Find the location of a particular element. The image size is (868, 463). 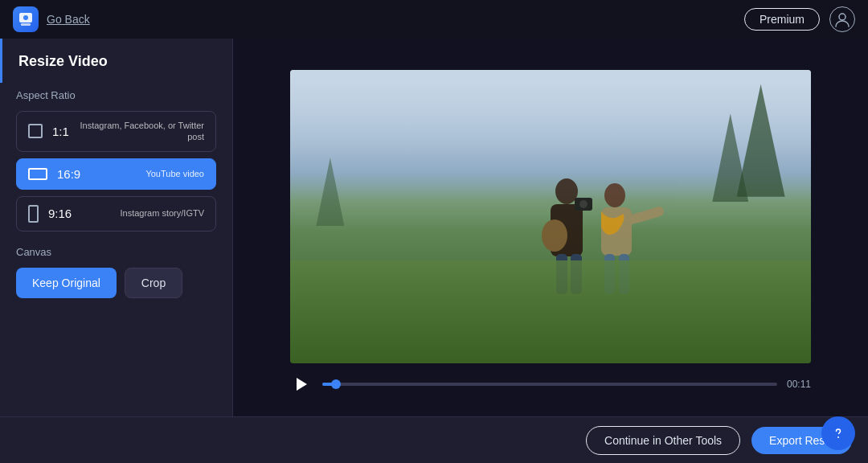

keep-original-button: Keep Original is located at coordinates (66, 283).